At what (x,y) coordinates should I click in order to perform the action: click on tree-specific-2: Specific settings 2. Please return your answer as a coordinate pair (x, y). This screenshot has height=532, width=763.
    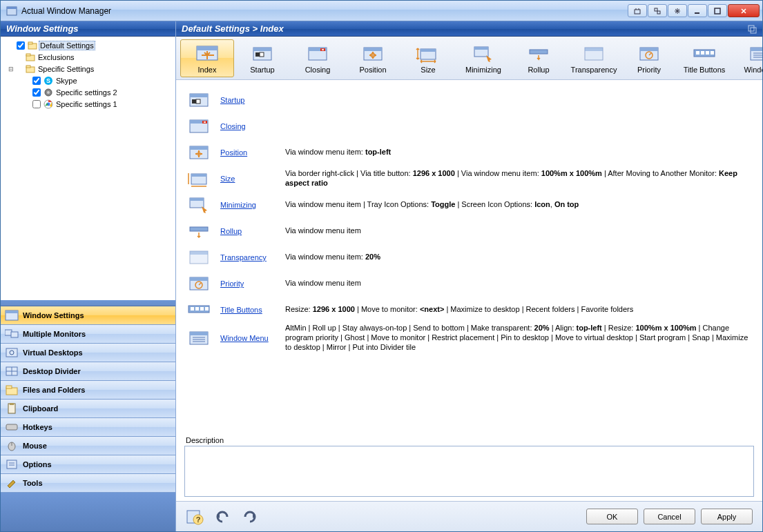
    Looking at the image, I should click on (102, 92).